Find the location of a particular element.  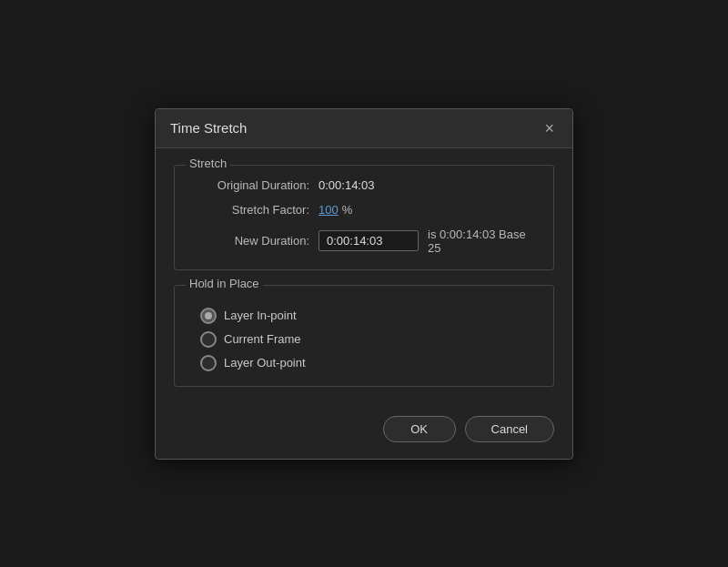

hold-section-label: Hold in Place is located at coordinates (224, 284).